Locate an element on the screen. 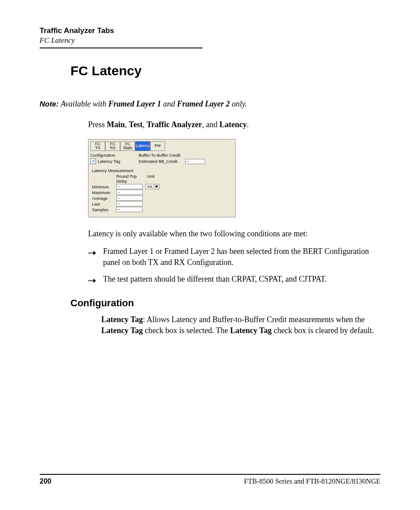  tab-pm: PM is located at coordinates (158, 146).